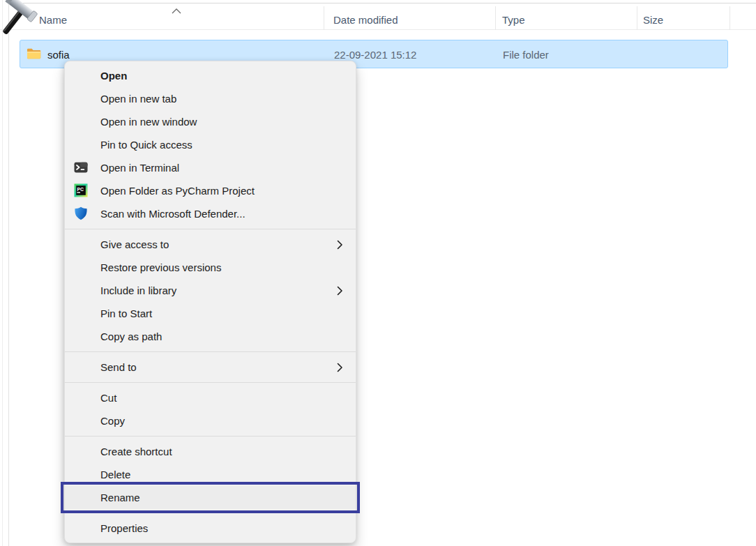  I want to click on column-header-label: Type, so click(513, 20).